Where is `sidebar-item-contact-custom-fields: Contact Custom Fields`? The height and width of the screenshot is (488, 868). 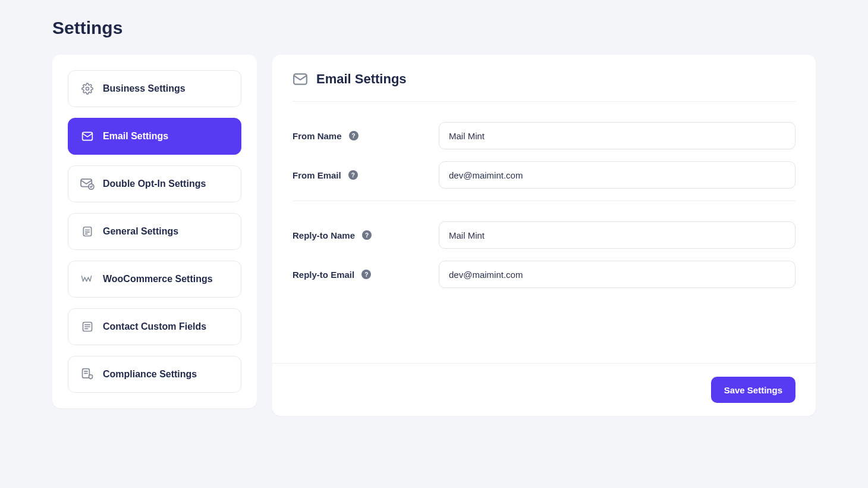
sidebar-item-contact-custom-fields: Contact Custom Fields is located at coordinates (155, 327).